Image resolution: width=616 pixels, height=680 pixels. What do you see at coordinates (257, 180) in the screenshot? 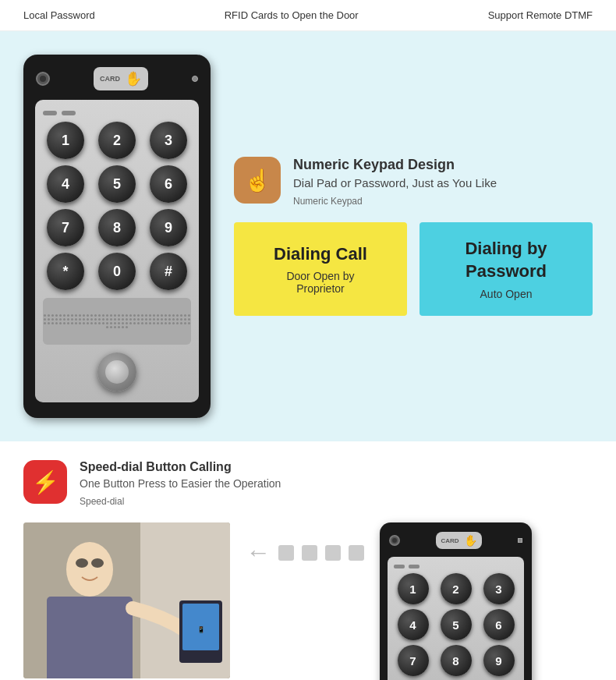
I see `numeric-keypad-icon-box: ☝` at bounding box center [257, 180].